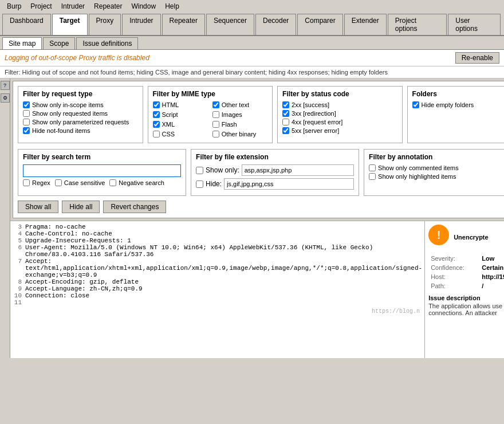 This screenshot has width=504, height=424. Describe the element at coordinates (102, 171) in the screenshot. I see `search-term-input` at that location.